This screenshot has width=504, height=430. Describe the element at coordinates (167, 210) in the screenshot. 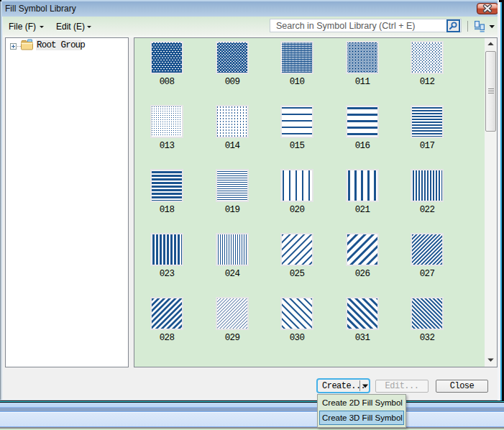

I see `svg-text: 018` at that location.